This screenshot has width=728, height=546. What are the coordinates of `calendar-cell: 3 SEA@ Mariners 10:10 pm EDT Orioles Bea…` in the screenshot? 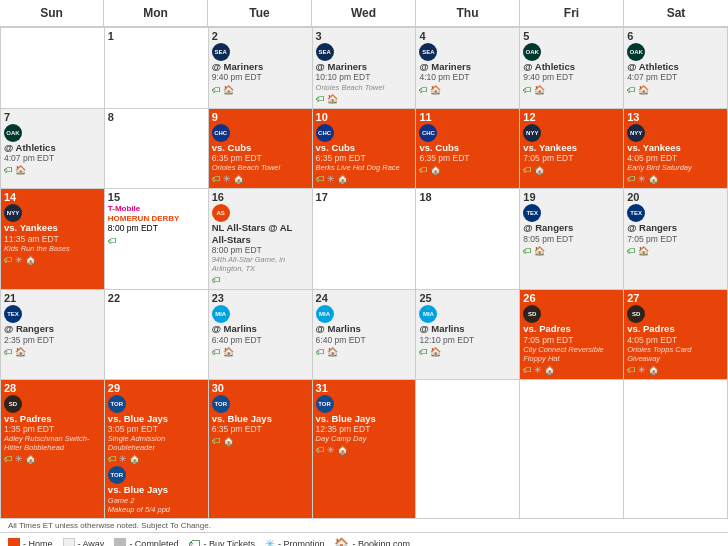 It's located at (365, 68).